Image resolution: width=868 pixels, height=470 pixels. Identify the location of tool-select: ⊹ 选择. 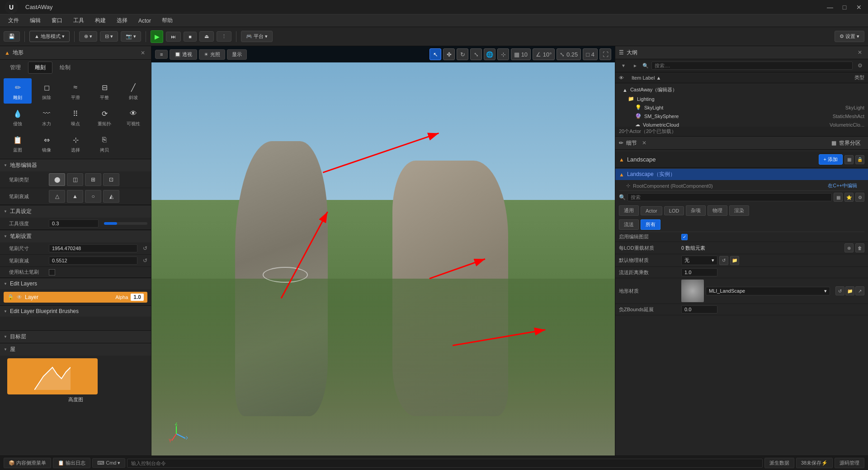
(75, 143).